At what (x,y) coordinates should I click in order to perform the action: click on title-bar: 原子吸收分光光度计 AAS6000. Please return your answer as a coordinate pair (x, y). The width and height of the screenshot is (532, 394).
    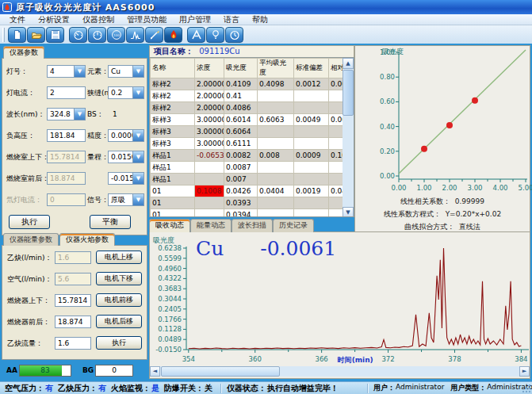
    Looking at the image, I should click on (266, 7).